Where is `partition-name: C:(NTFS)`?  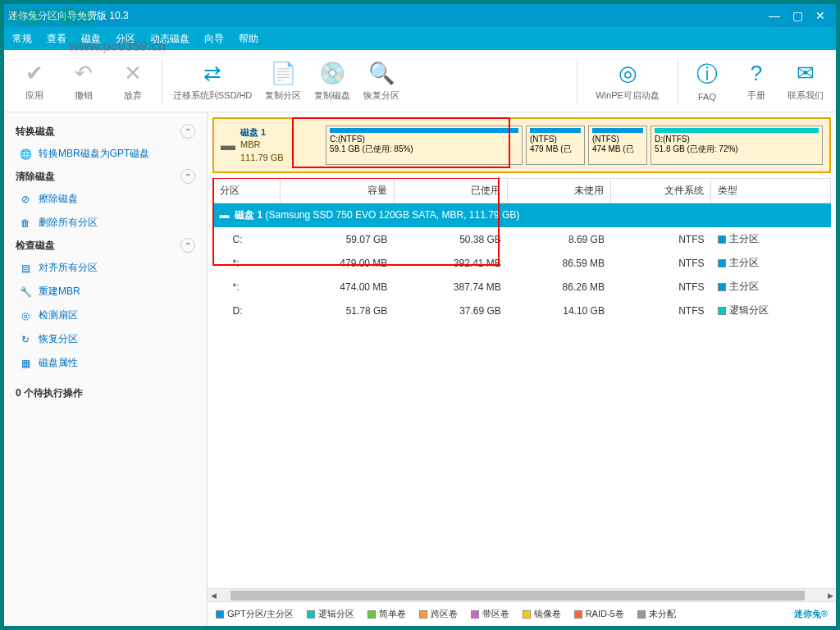
partition-name: C:(NTFS) is located at coordinates (424, 139).